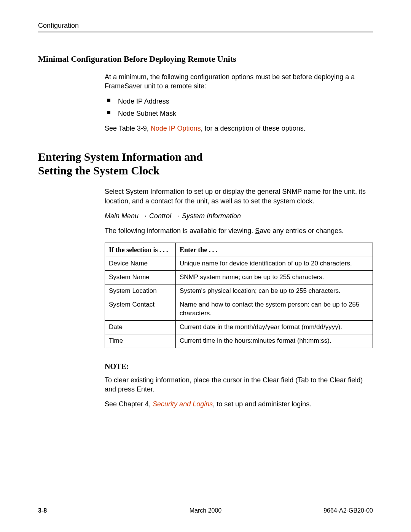 This screenshot has height=532, width=411. Describe the element at coordinates (183, 404) in the screenshot. I see `link-security-and-logins: Security and Logins` at that location.